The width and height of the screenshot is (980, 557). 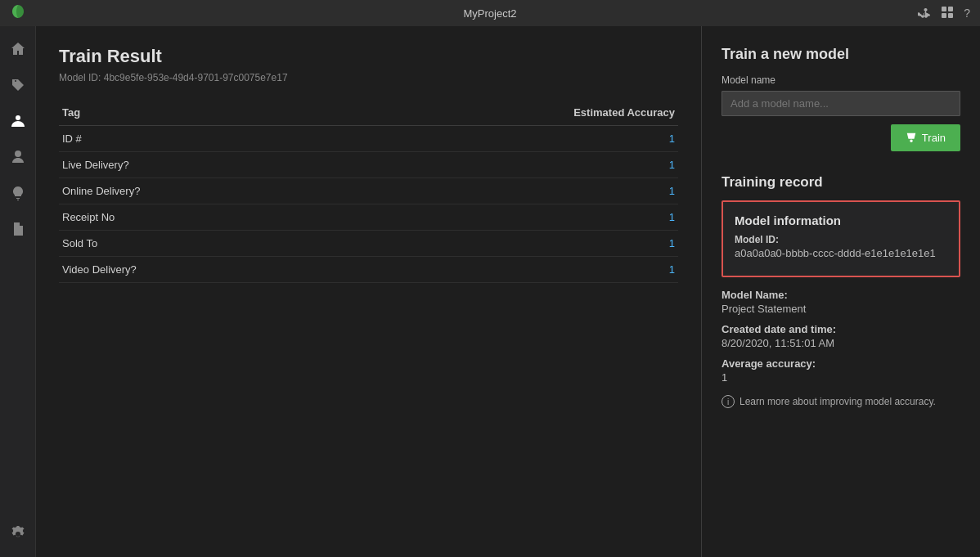 What do you see at coordinates (195, 270) in the screenshot?
I see `tag-cell: Video Delivery?` at bounding box center [195, 270].